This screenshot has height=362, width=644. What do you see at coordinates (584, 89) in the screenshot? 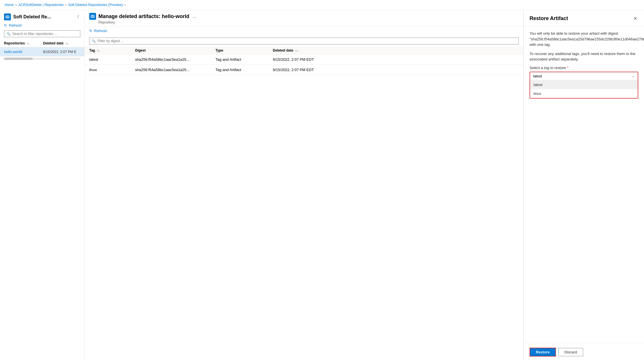
I see `dropdown-options-list: latest linux` at bounding box center [584, 89].